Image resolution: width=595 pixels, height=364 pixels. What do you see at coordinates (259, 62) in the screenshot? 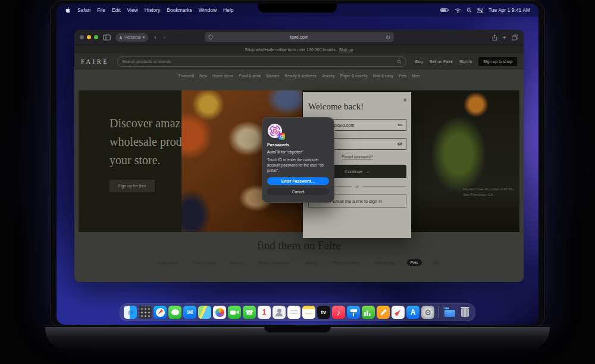
I see `search-input` at bounding box center [259, 62].